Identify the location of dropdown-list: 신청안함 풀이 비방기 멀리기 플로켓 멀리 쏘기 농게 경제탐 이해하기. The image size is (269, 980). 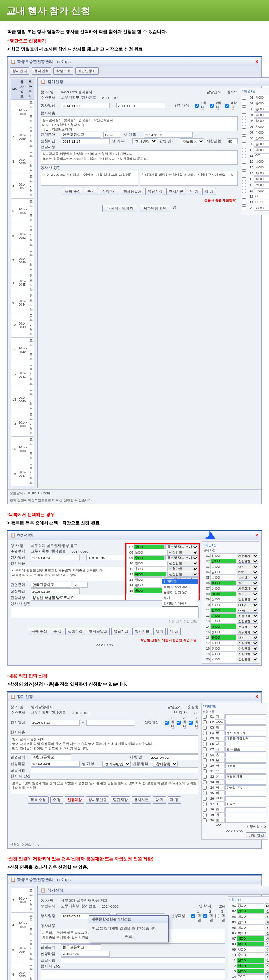
(180, 593).